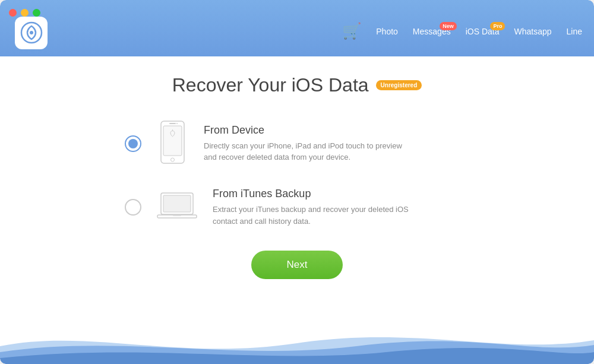 Image resolution: width=594 pixels, height=364 pixels. What do you see at coordinates (25, 13) in the screenshot?
I see `window-controls` at bounding box center [25, 13].